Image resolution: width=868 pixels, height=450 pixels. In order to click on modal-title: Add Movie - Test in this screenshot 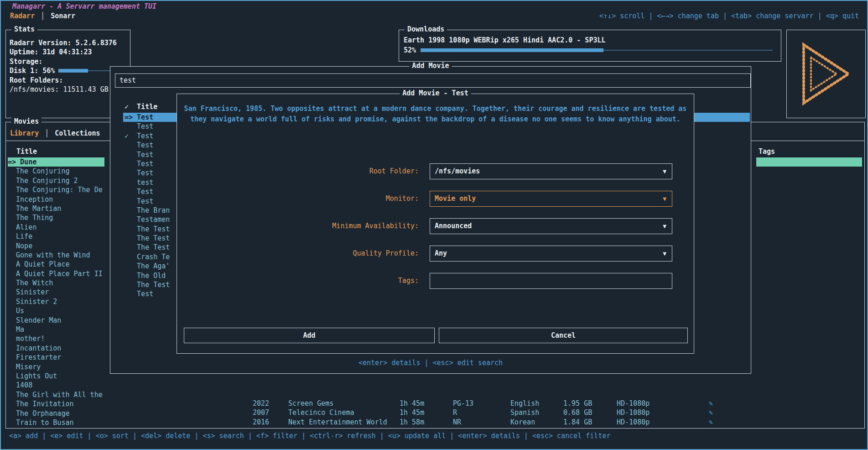, I will do `click(435, 93)`.